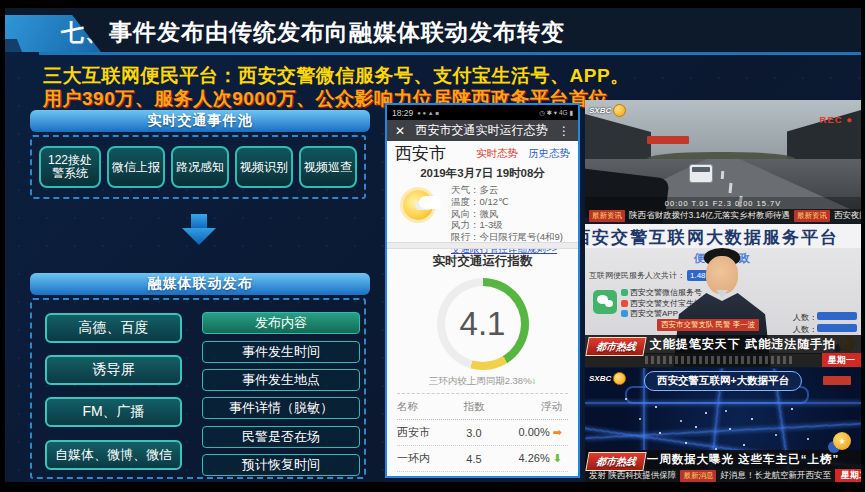 The height and width of the screenshot is (492, 865). Describe the element at coordinates (564, 131) in the screenshot. I see `more-menu-icon: ⋮` at that location.